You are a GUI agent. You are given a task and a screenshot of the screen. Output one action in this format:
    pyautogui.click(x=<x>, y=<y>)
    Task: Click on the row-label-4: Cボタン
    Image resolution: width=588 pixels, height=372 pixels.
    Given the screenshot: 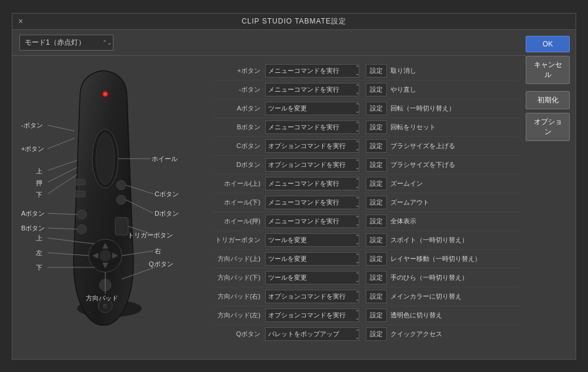 What is the action you would take?
    pyautogui.click(x=239, y=146)
    